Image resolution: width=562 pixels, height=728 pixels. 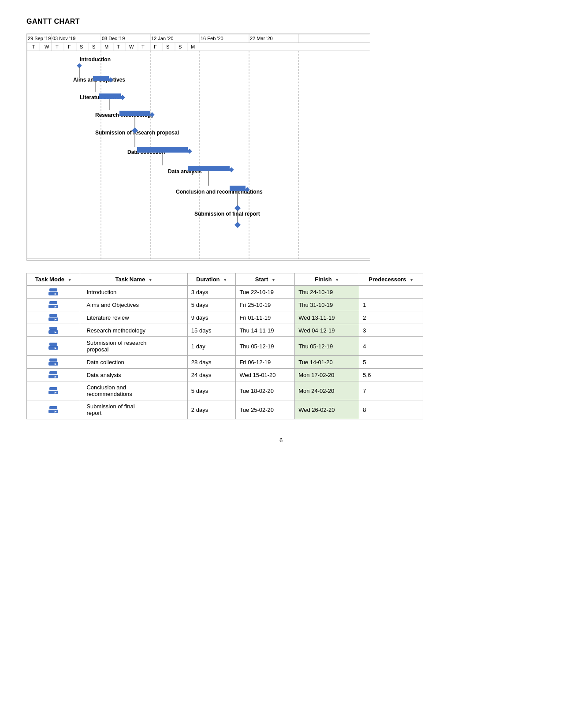 I want to click on svg-text: Introduction, so click(x=95, y=60).